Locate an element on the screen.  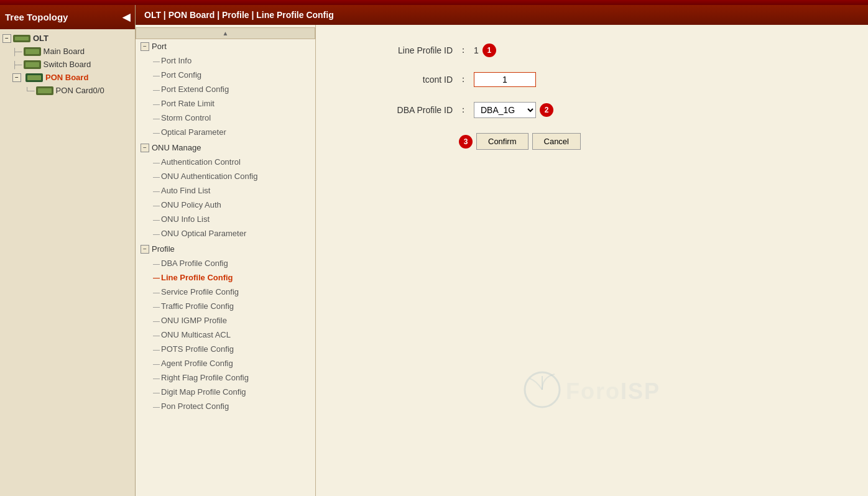
pon-board-expander: − is located at coordinates (17, 78).